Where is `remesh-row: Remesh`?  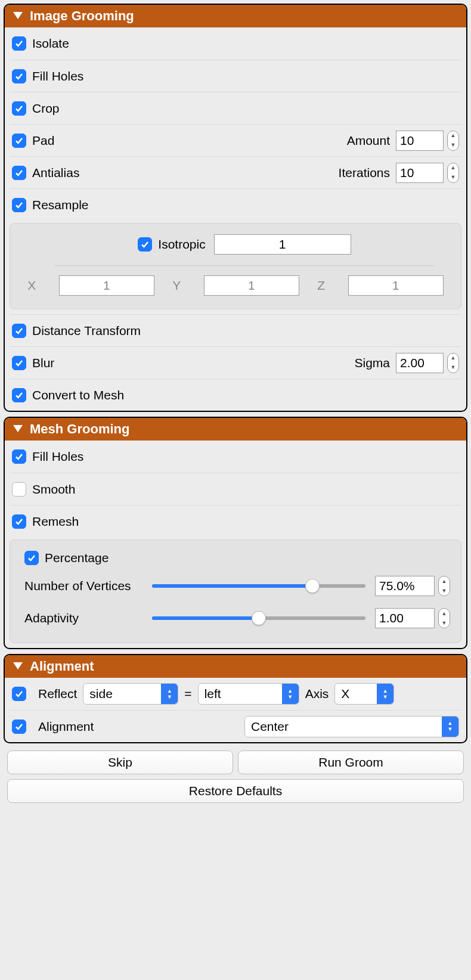 remesh-row: Remesh is located at coordinates (235, 521).